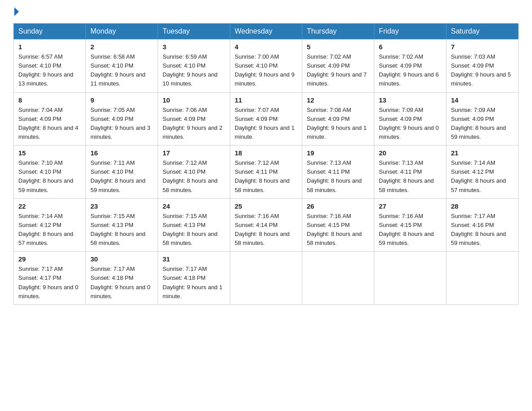 The width and height of the screenshot is (532, 411). I want to click on day-number: 11, so click(266, 100).